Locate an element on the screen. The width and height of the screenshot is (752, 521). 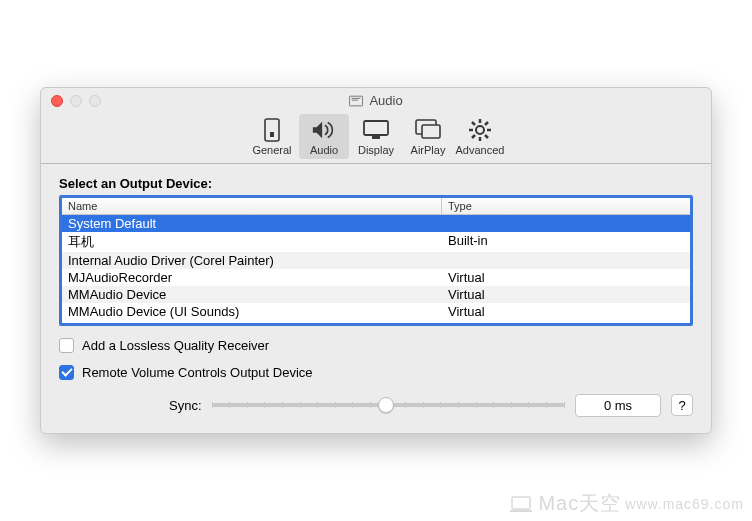
audio-icon is located at coordinates (324, 130).